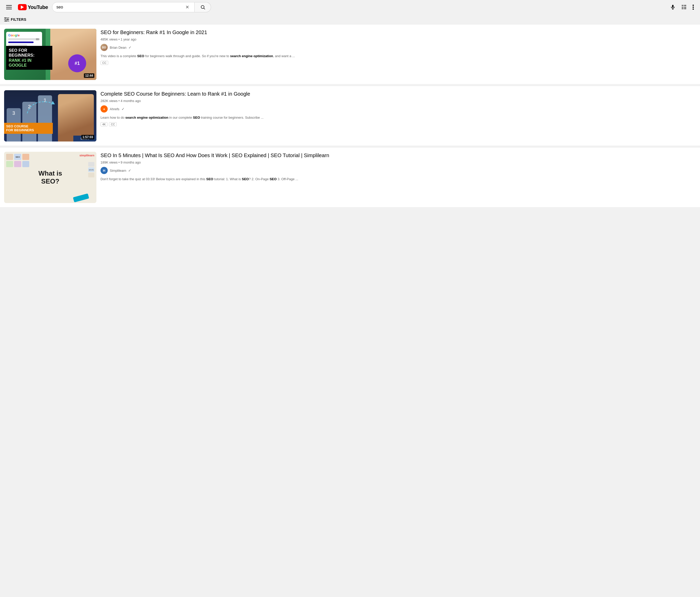  What do you see at coordinates (673, 7) in the screenshot?
I see `microphone-button` at bounding box center [673, 7].